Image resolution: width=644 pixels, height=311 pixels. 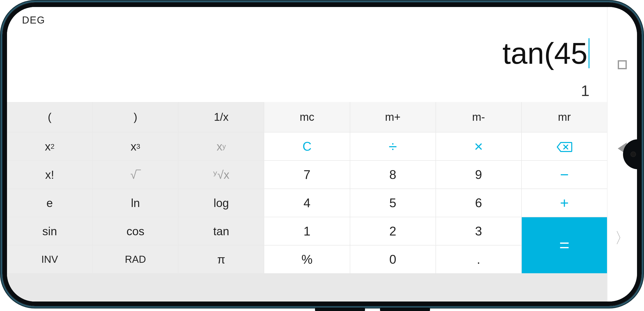 I want to click on log-button: log, so click(x=221, y=203).